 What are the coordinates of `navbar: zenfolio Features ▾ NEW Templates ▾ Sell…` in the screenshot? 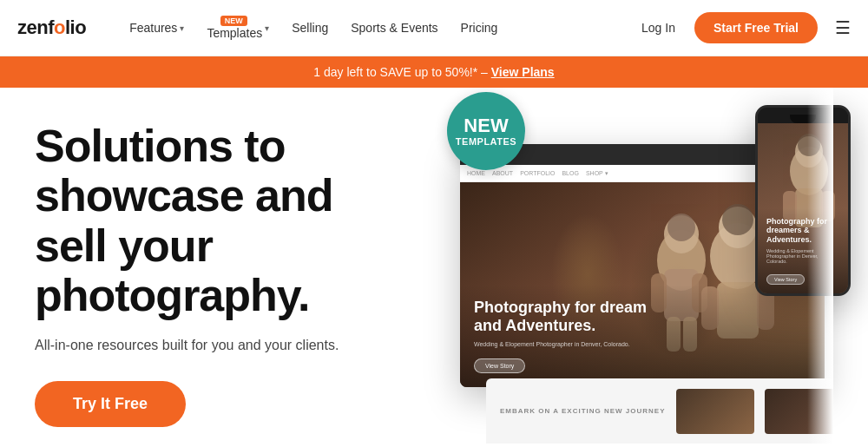 It's located at (434, 28).